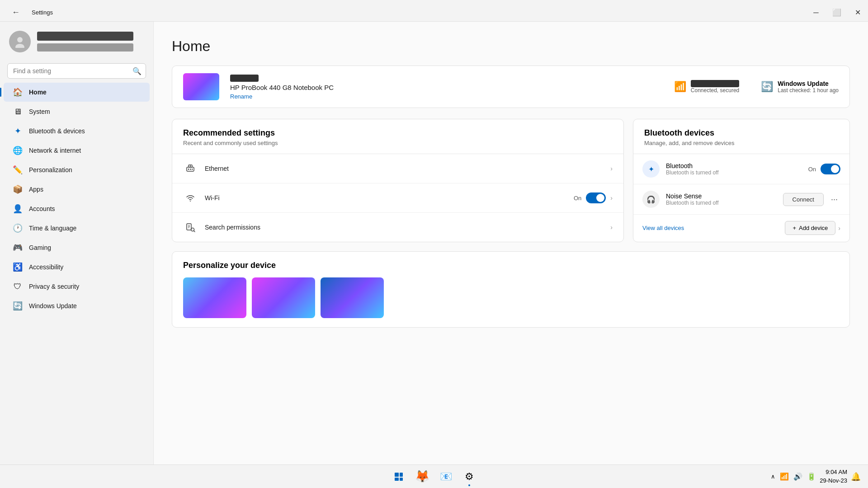 Image resolution: width=868 pixels, height=488 pixels. I want to click on search-input, so click(77, 71).